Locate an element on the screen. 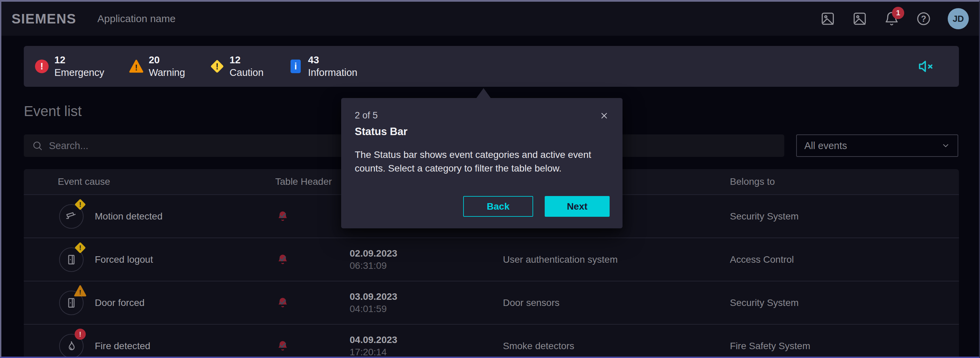 This screenshot has width=980, height=358. event-source: Smoke detectors is located at coordinates (539, 341).